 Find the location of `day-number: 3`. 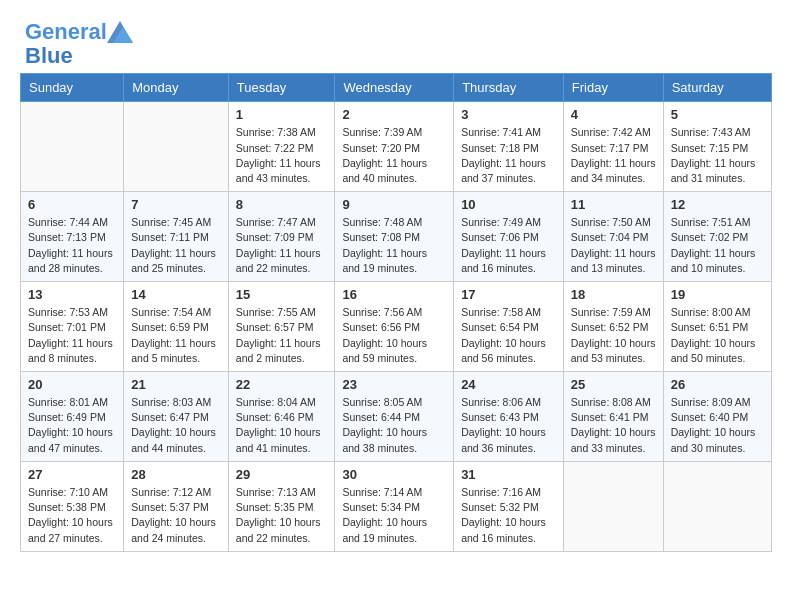

day-number: 3 is located at coordinates (508, 114).